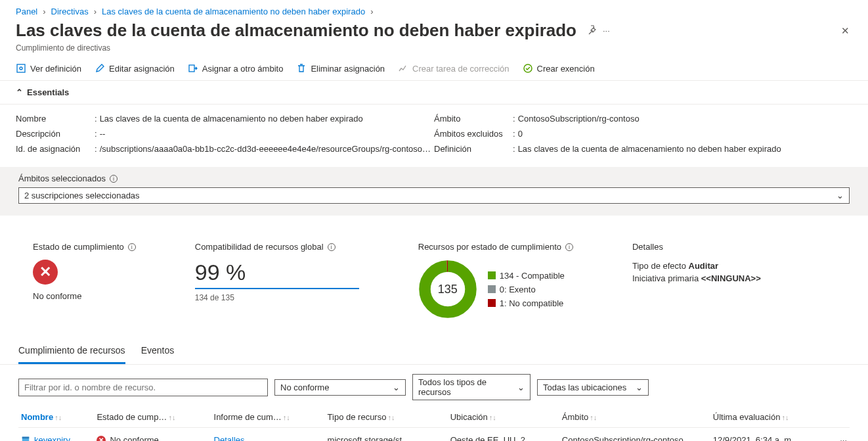  I want to click on col-name: Nombre↑↓, so click(56, 417).